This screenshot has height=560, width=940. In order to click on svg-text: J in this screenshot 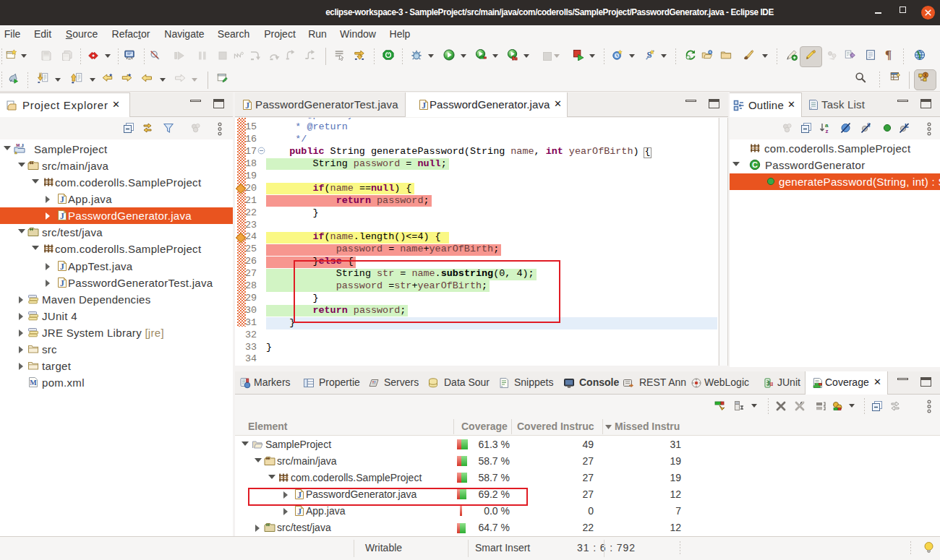, I will do `click(768, 384)`.